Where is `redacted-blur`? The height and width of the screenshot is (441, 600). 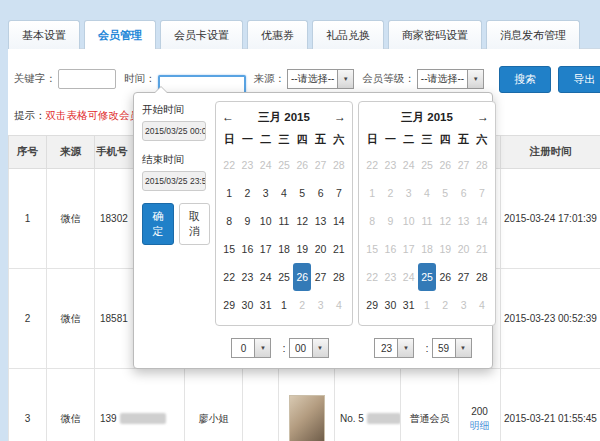
redacted-blur is located at coordinates (384, 418).